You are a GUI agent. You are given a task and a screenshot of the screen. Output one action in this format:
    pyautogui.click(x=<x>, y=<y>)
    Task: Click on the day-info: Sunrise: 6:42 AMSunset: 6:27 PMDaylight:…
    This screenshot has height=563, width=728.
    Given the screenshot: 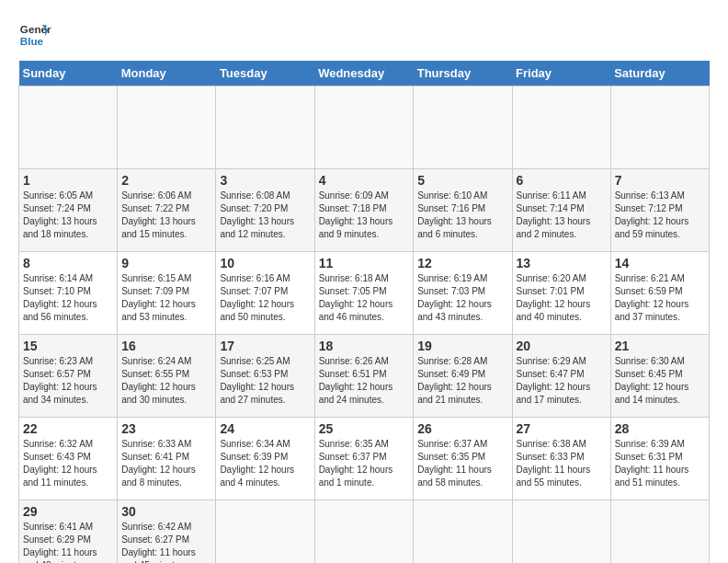 What is the action you would take?
    pyautogui.click(x=166, y=542)
    